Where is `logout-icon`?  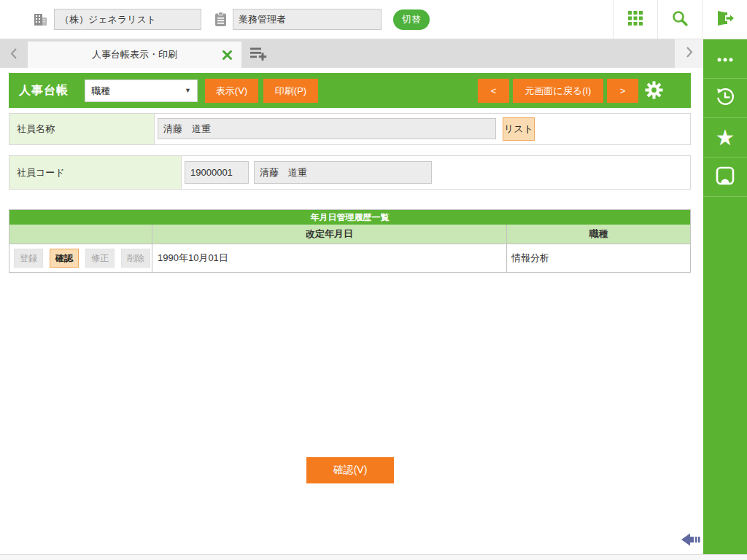 logout-icon is located at coordinates (725, 20).